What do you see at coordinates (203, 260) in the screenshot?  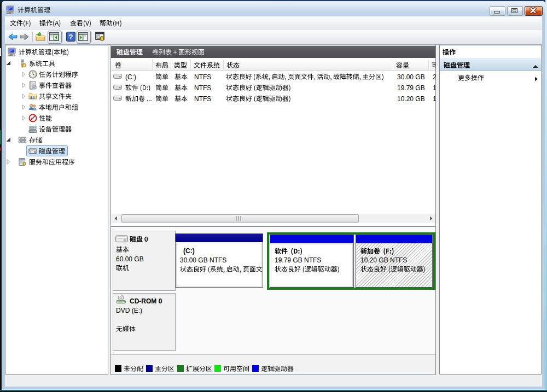 I see `svg-text: 30.00 GB NTFS` at bounding box center [203, 260].